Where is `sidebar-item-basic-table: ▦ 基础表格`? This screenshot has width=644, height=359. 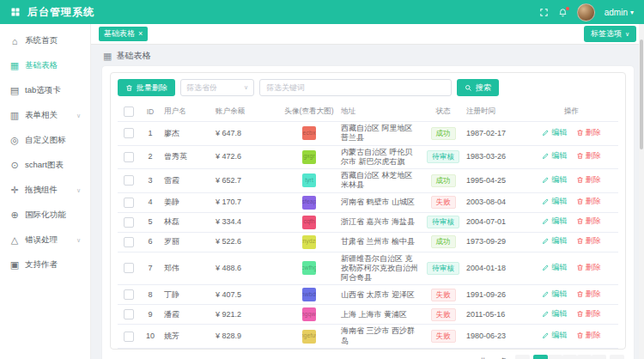
sidebar-item-basic-table: ▦ 基础表格 is located at coordinates (45, 65).